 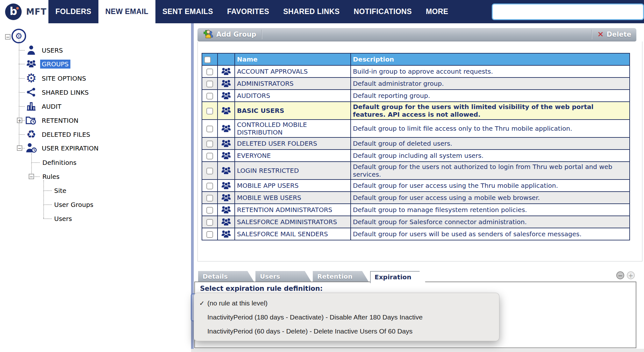 What do you see at coordinates (96, 78) in the screenshot?
I see `tree-item-site-options: ⚙ SITE OPTIONS` at bounding box center [96, 78].